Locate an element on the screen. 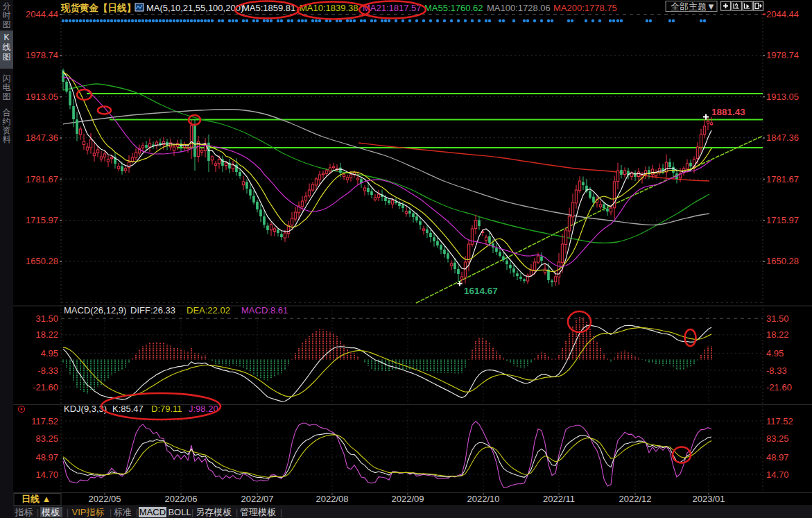 The width and height of the screenshot is (812, 518). svg-text: MA55:1760.62 is located at coordinates (453, 8).